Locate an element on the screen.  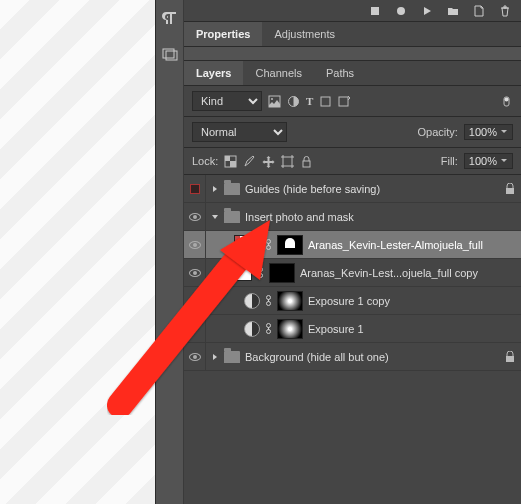
fill-label: Fill: is located at coordinates (450, 161).